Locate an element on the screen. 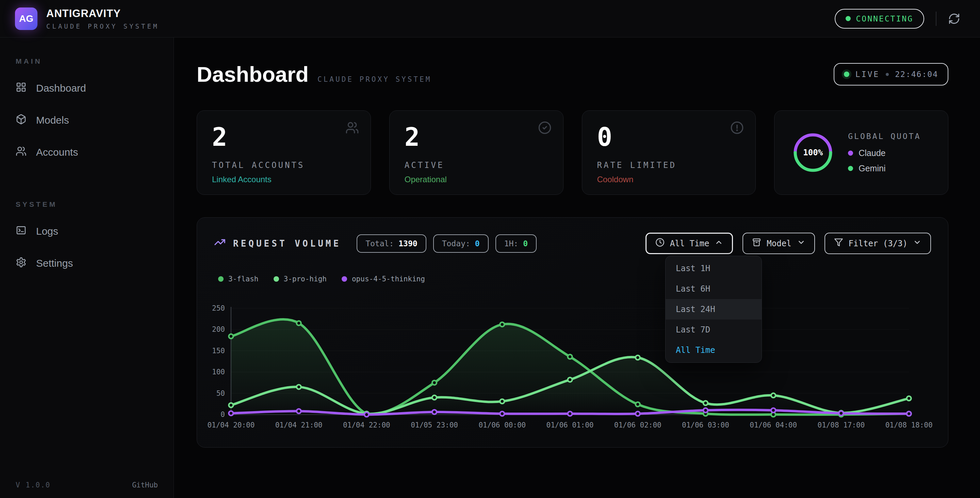  quota-legend-gemini: Gemini is located at coordinates (884, 168).